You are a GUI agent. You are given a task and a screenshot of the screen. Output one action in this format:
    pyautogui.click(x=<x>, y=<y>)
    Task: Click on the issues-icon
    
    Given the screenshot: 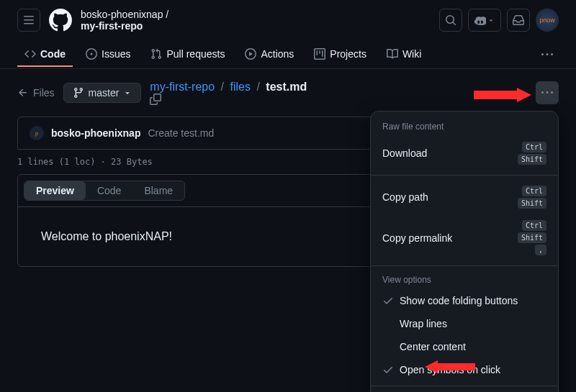 What is the action you would take?
    pyautogui.click(x=91, y=54)
    